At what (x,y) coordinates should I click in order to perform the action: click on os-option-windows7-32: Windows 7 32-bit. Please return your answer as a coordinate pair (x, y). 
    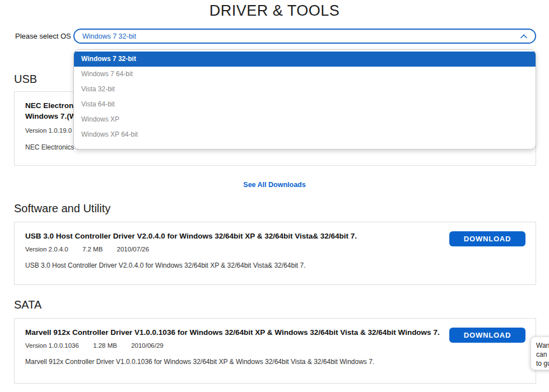
    Looking at the image, I should click on (305, 59).